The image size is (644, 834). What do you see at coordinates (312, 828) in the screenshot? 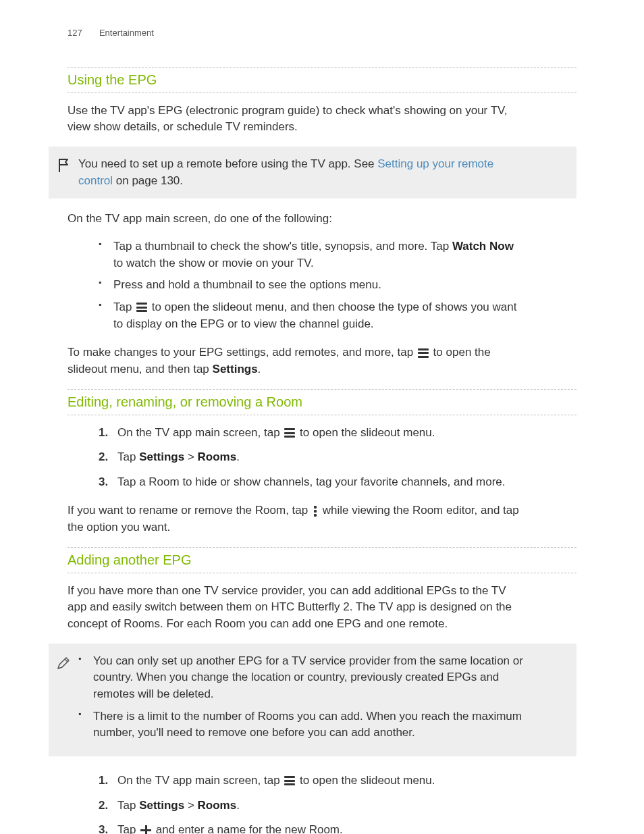
I see `step-item: Tap and enter a name for the new Room.` at bounding box center [312, 828].